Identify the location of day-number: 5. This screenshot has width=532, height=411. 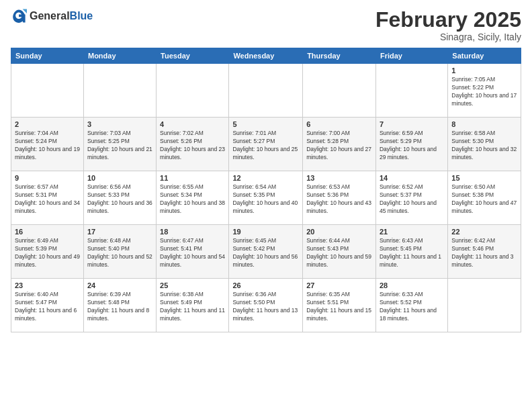
(266, 124).